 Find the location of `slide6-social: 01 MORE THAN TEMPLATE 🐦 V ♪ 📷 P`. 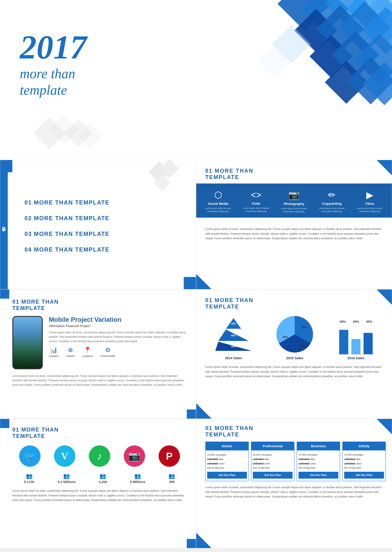

slide6-social: 01 MORE THAN TEMPLATE 🐦 V ♪ 📷 P is located at coordinates (98, 483).